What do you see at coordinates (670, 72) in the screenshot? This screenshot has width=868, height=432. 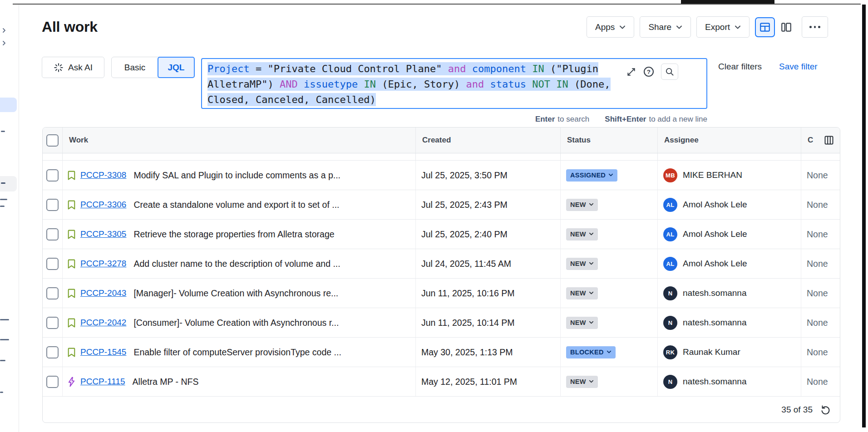 I see `run-search-button` at bounding box center [670, 72].